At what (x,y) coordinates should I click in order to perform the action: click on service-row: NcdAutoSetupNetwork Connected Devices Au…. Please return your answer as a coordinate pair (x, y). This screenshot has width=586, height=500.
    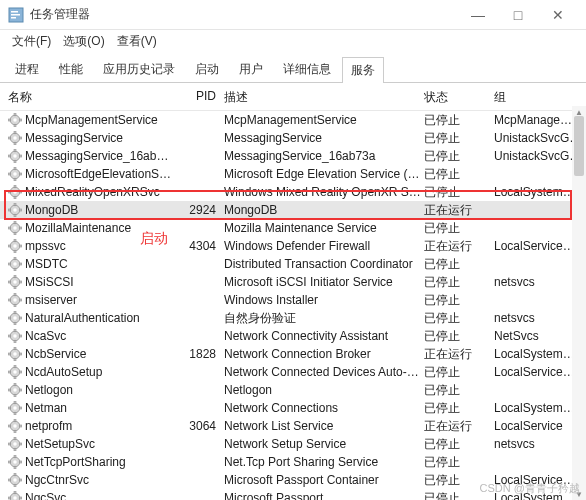
    Looking at the image, I should click on (293, 372).